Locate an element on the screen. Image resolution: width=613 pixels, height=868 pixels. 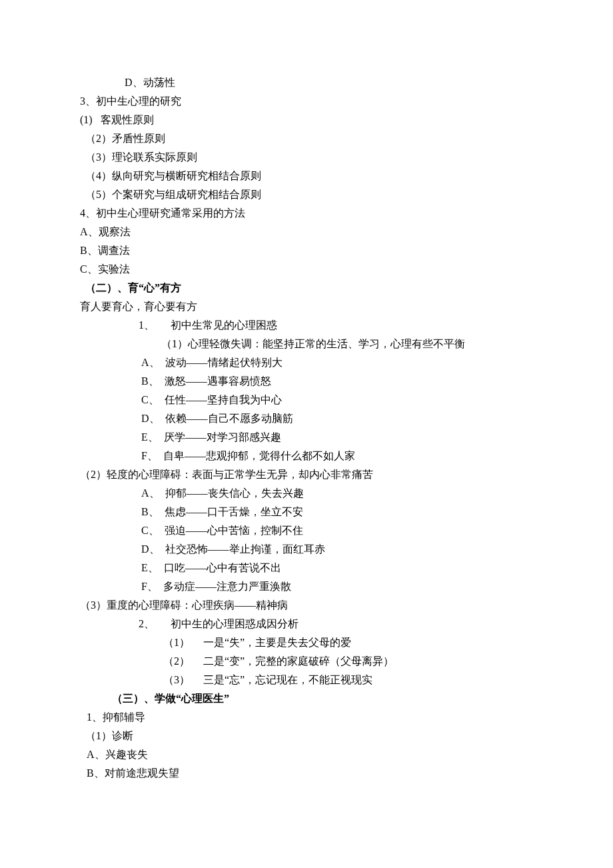
text-line: 1、抑郁辅导 is located at coordinates (306, 717).